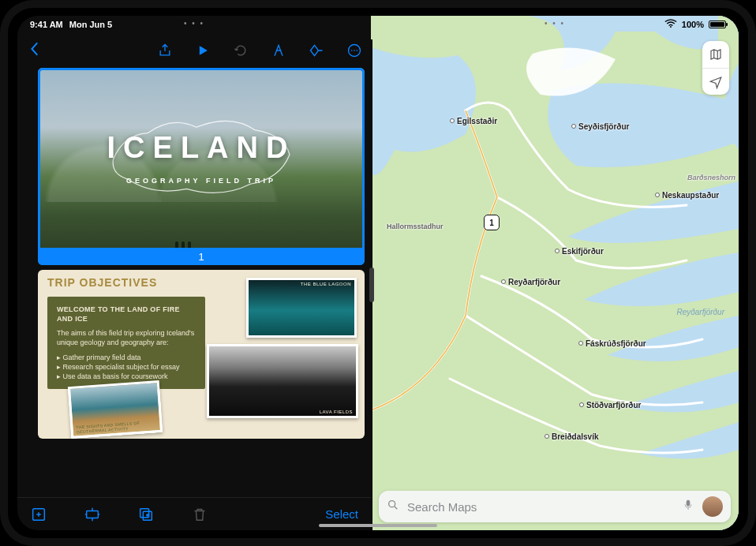  What do you see at coordinates (279, 50) in the screenshot?
I see `format-brush-icon` at bounding box center [279, 50].